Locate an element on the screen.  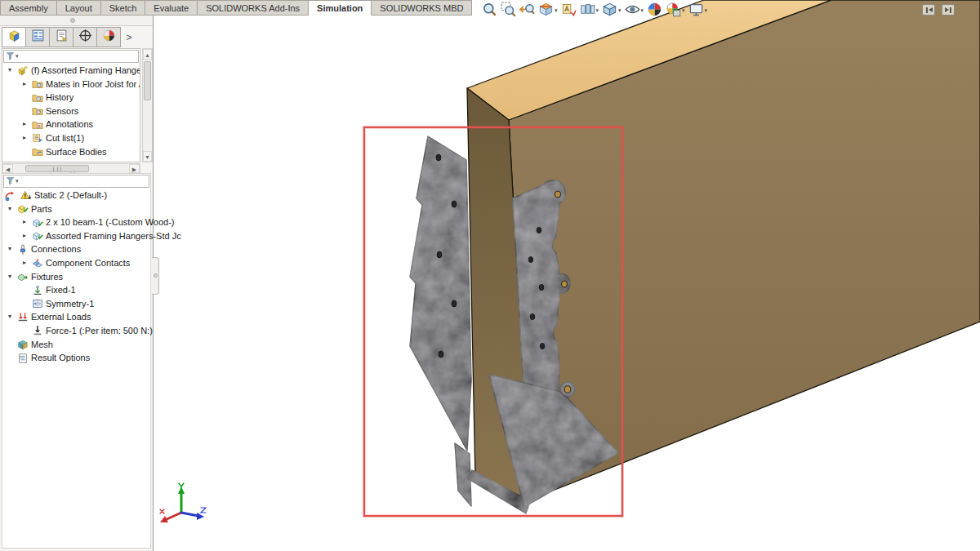
command-tab-assembly: Assembly is located at coordinates (29, 8).